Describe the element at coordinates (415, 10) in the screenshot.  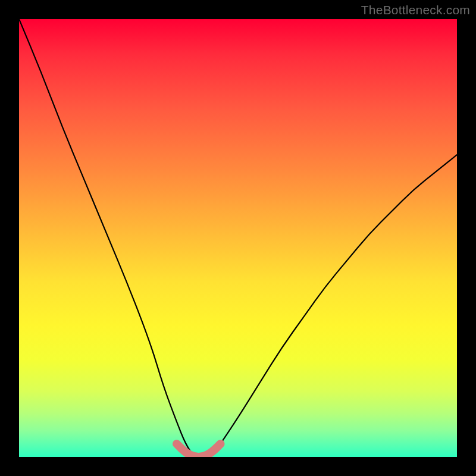
I see `watermark-text: TheBottleneck.com` at that location.